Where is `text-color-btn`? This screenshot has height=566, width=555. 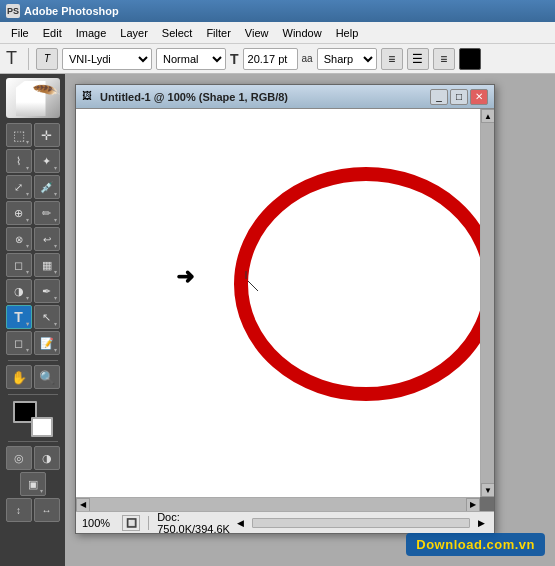 text-color-btn is located at coordinates (470, 59).